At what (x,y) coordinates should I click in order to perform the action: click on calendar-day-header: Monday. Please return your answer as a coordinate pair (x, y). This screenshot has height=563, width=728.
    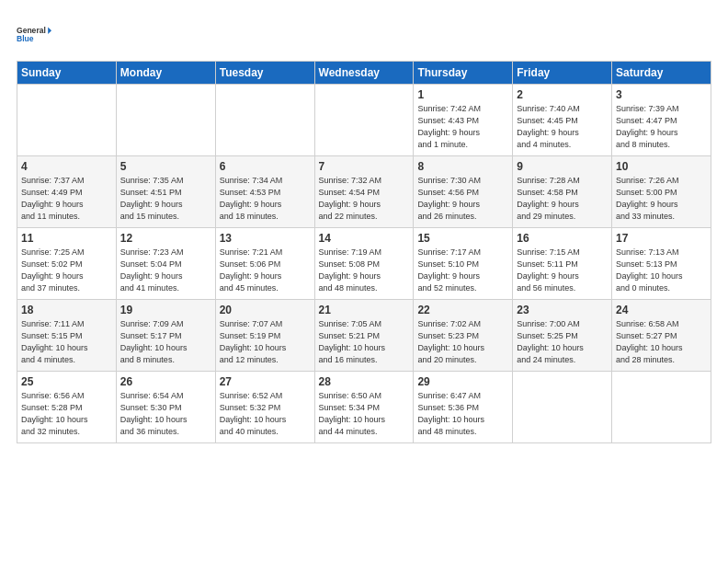
    Looking at the image, I should click on (165, 74).